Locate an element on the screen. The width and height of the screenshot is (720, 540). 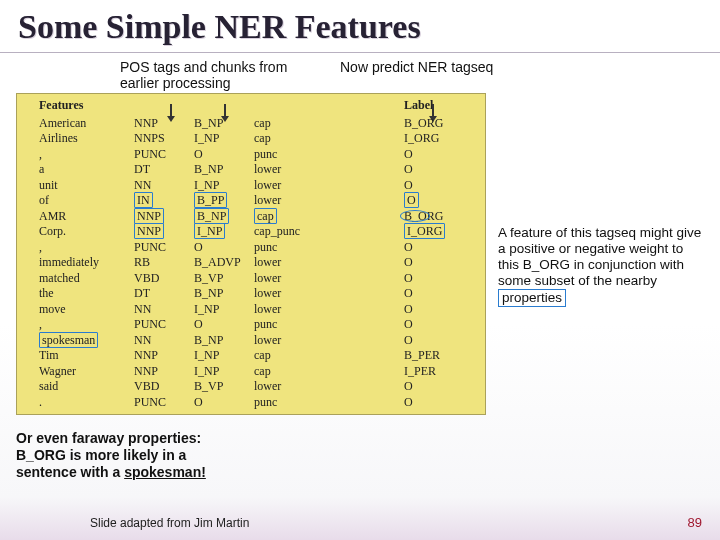
slide-title: Some Simple NER Features is located at coordinates (360, 24).